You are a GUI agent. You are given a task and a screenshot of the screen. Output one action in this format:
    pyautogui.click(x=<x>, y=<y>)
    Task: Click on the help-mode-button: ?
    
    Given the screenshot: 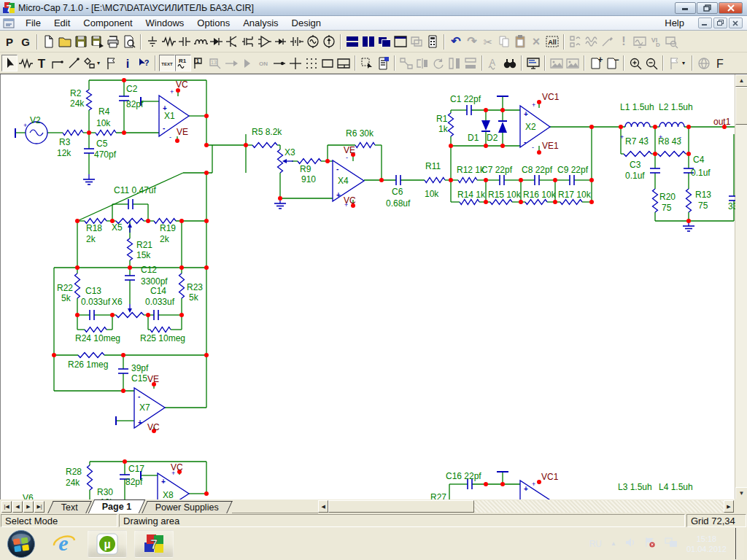 What is the action you would take?
    pyautogui.click(x=144, y=63)
    